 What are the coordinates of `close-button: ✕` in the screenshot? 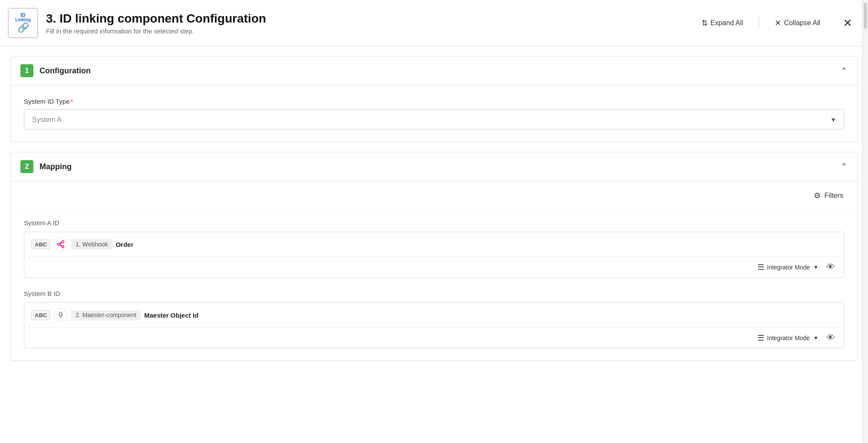 It's located at (848, 23).